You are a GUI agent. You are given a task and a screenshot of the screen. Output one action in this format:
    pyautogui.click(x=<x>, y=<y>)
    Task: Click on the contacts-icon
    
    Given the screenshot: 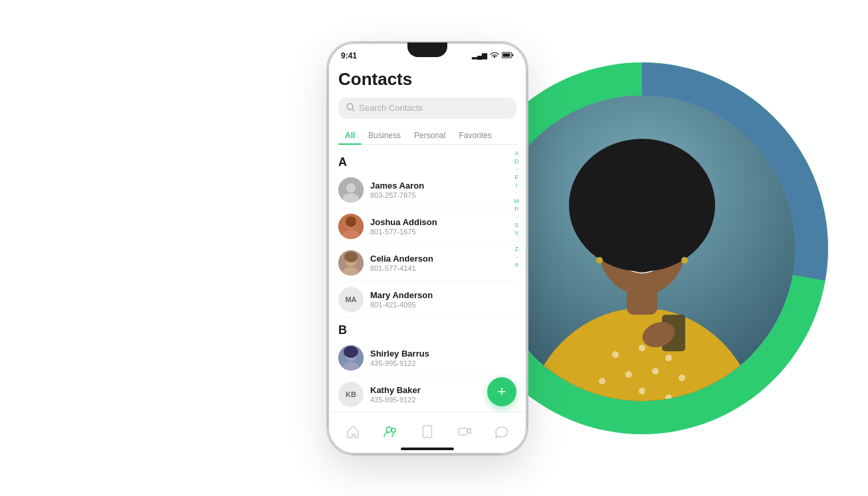 What is the action you would take?
    pyautogui.click(x=390, y=433)
    